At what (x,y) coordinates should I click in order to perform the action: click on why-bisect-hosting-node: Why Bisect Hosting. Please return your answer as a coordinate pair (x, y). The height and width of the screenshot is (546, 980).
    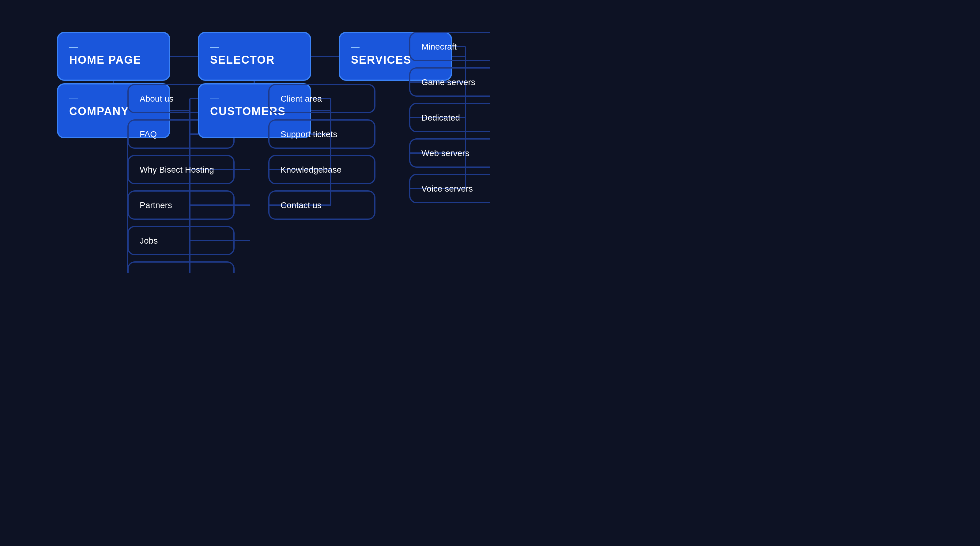
    Looking at the image, I should click on (181, 170).